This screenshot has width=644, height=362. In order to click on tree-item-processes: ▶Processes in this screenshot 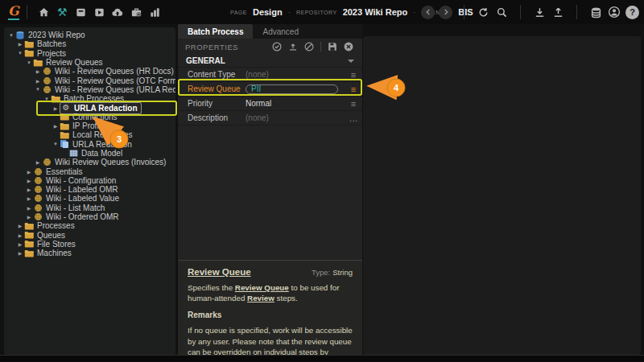, I will do `click(90, 225)`.